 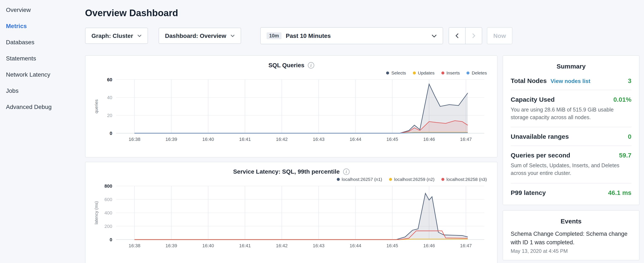 I want to click on sidebar-item-metrics: Metrics, so click(x=41, y=26).